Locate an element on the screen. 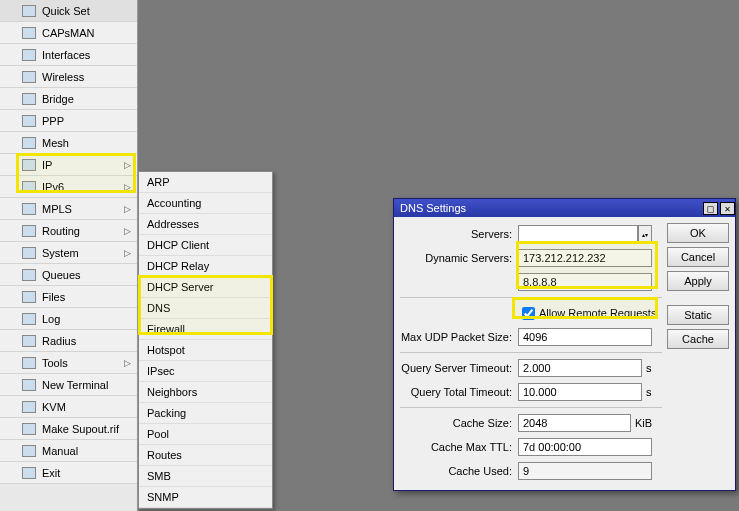 The height and width of the screenshot is (511, 739). submenu-item-label: DHCP Server is located at coordinates (180, 287).